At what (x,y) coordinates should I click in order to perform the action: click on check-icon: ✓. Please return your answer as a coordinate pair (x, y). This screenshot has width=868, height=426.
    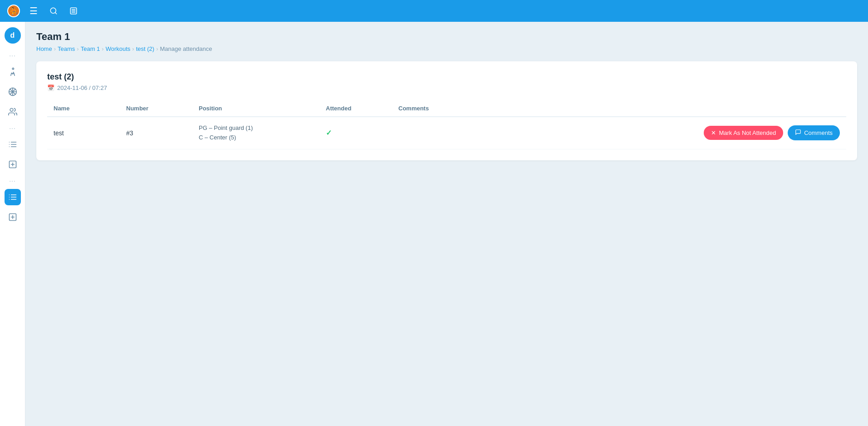
    Looking at the image, I should click on (329, 133).